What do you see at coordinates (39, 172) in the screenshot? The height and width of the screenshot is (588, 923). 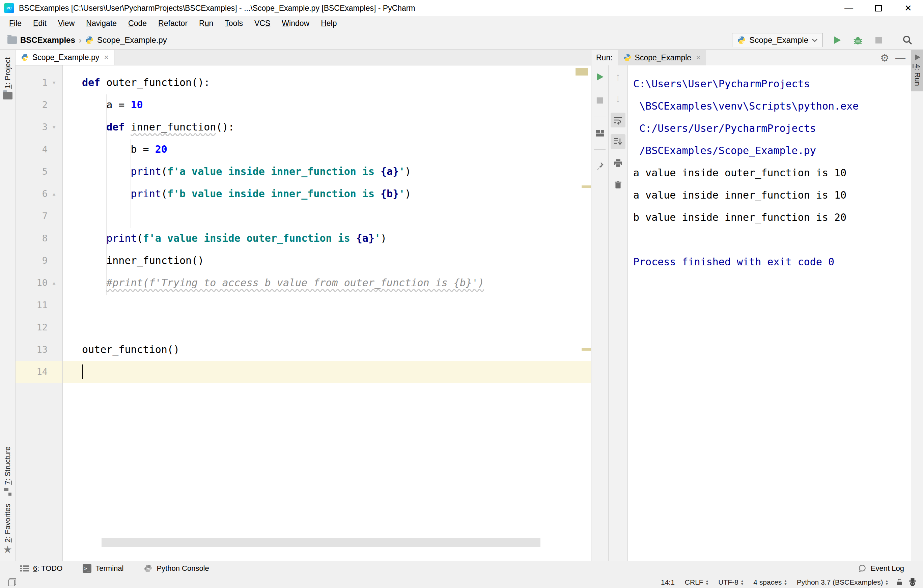 I see `line-number: 5` at bounding box center [39, 172].